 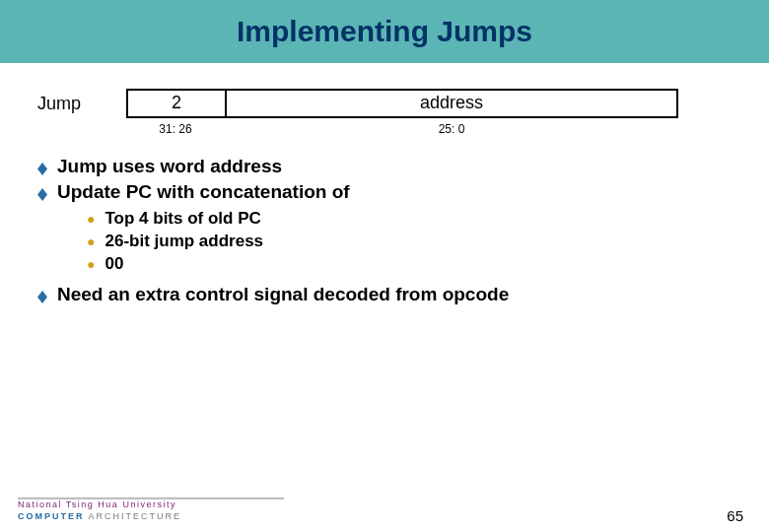 I want to click on opcode-cell: 2, so click(x=177, y=103).